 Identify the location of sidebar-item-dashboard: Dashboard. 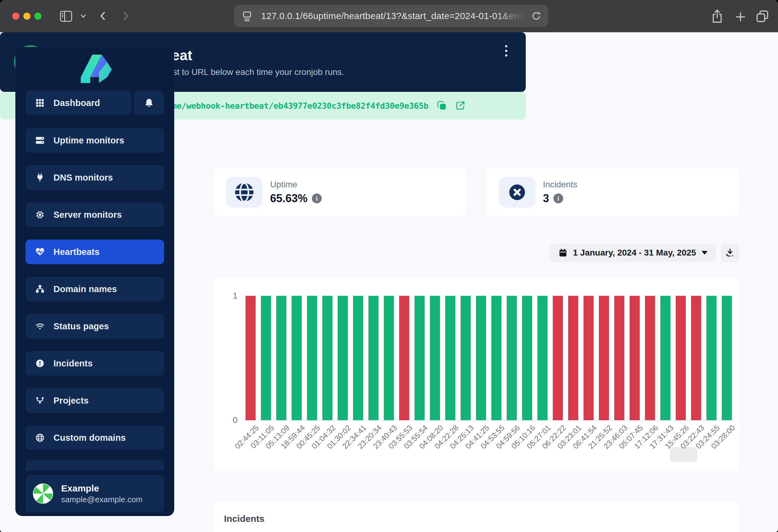
(78, 103).